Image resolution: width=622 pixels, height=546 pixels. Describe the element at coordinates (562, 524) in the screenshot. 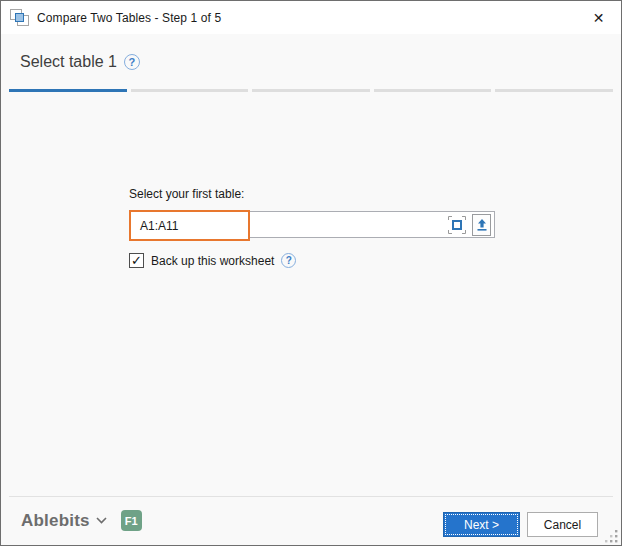

I see `cancel-button: Cancel` at that location.